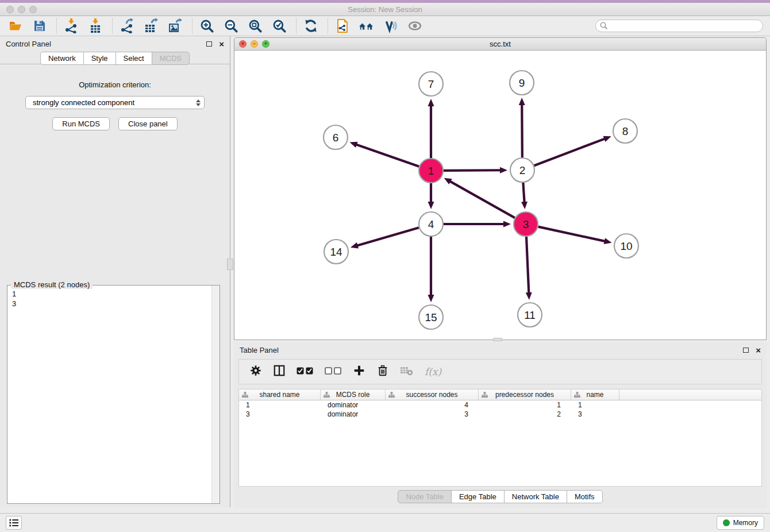 This screenshot has width=770, height=532. I want to click on graph-node-2: 2, so click(522, 170).